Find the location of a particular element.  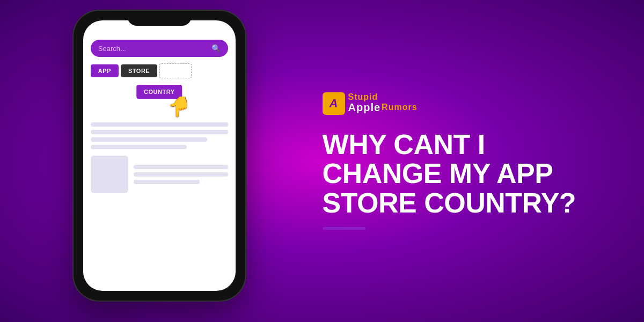

card-area is located at coordinates (159, 174).